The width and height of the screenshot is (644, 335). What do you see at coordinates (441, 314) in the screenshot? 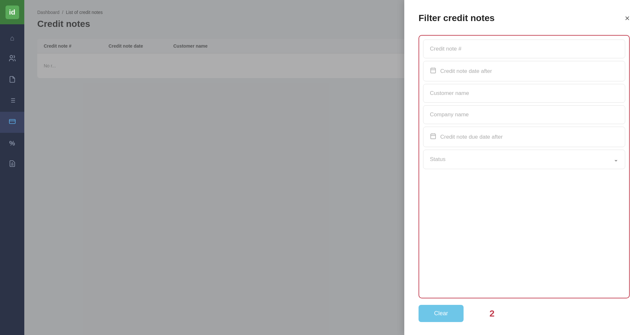
I see `clear-button: Clear` at bounding box center [441, 314].